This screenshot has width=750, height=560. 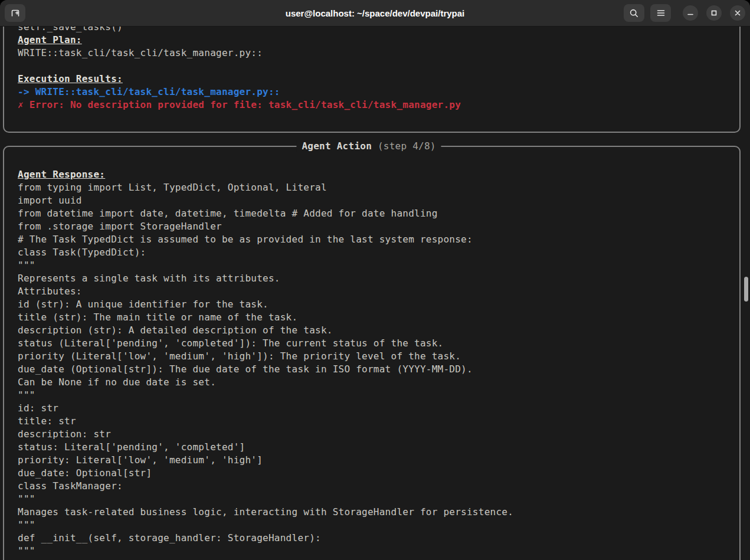 What do you see at coordinates (378, 201) in the screenshot?
I see `terminal-line: import uuid` at bounding box center [378, 201].